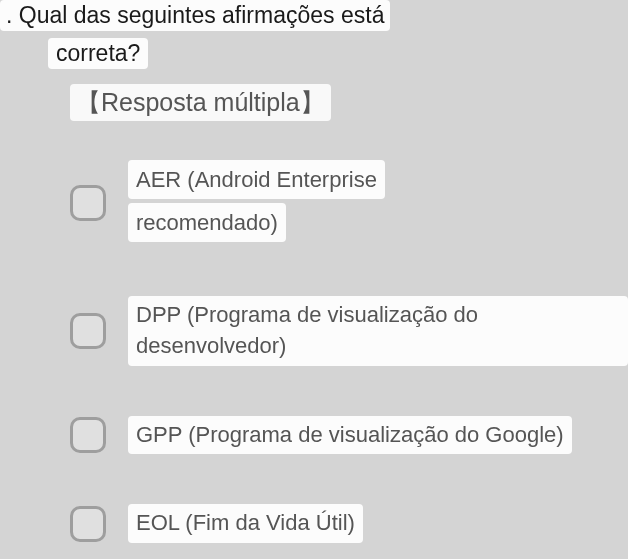  Describe the element at coordinates (88, 331) in the screenshot. I see `checkbox-dpp` at that location.